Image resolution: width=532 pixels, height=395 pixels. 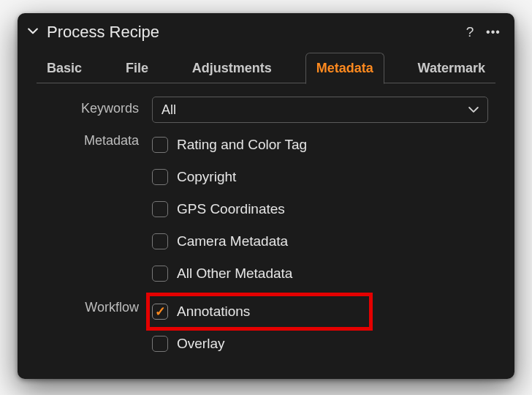 What do you see at coordinates (235, 274) in the screenshot?
I see `checkbox-label: All Other Metadata` at bounding box center [235, 274].